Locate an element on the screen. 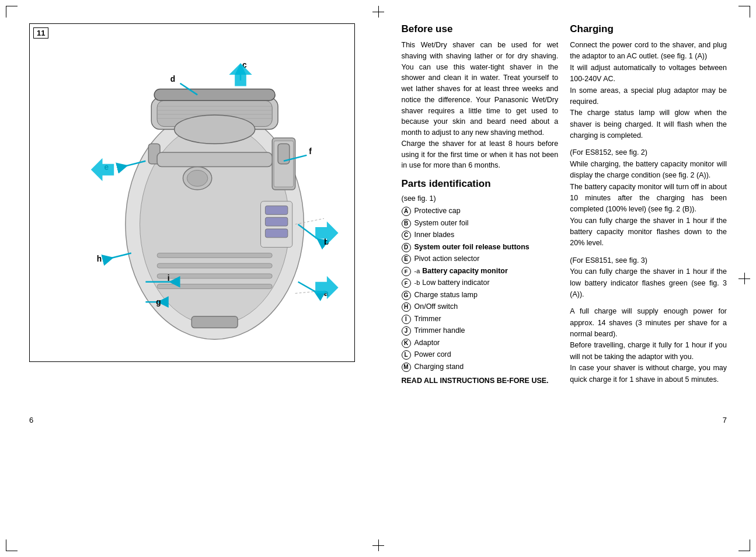 This screenshot has width=756, height=557. page-footer: 6 7 is located at coordinates (378, 420).